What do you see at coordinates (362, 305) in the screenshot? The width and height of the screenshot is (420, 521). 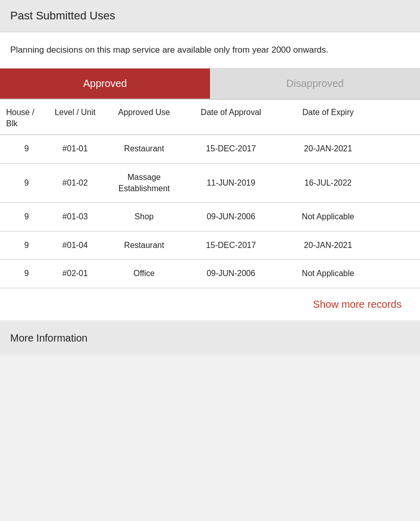 I see `show-more-button: Show more records` at bounding box center [362, 305].